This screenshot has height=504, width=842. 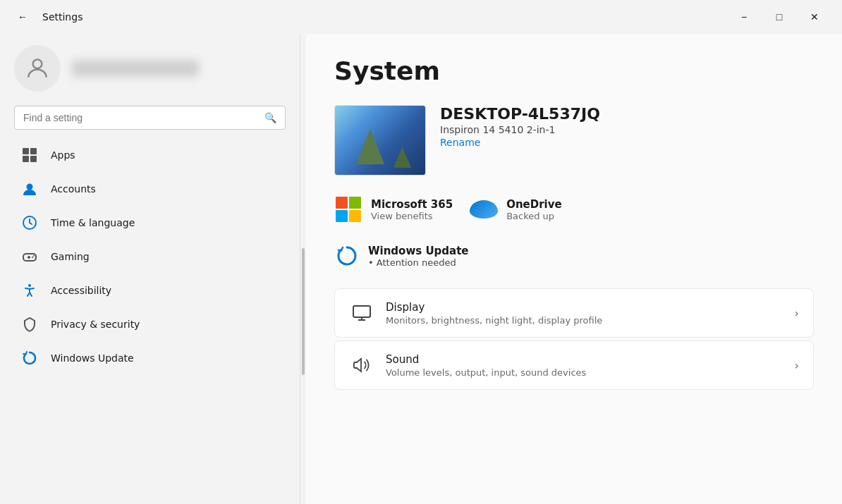 I want to click on app-title: Settings, so click(x=62, y=17).